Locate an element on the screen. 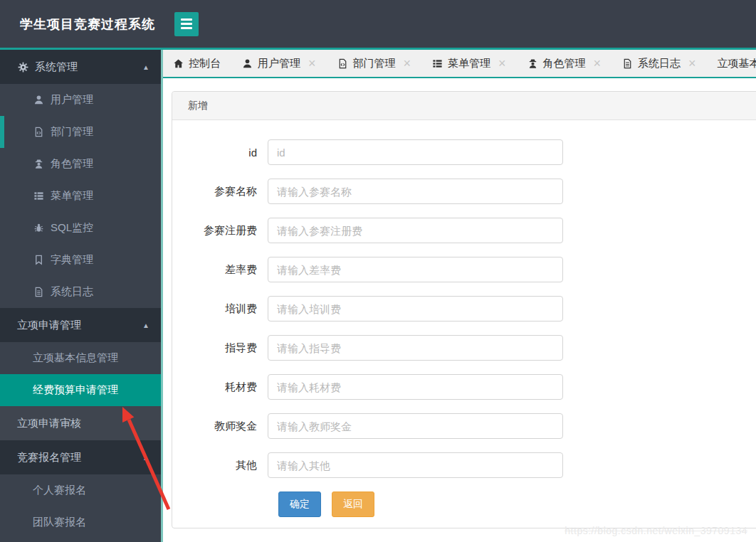 The height and width of the screenshot is (542, 756). watermark-text: https://blog.csdn.net/weixin_39709134 is located at coordinates (656, 531).